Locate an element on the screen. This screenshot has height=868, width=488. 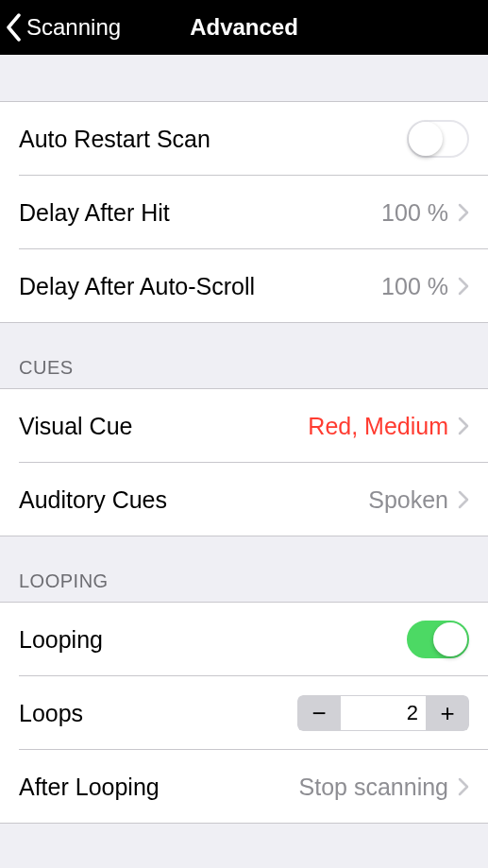
row-label: Auto Restart Scan is located at coordinates (213, 140).